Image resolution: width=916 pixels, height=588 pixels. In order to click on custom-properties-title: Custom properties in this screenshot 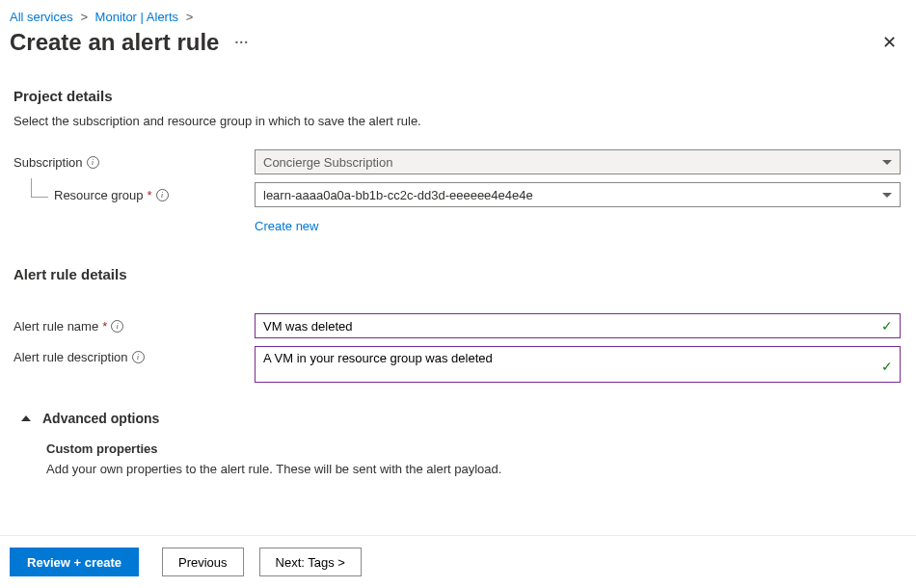, I will do `click(474, 449)`.